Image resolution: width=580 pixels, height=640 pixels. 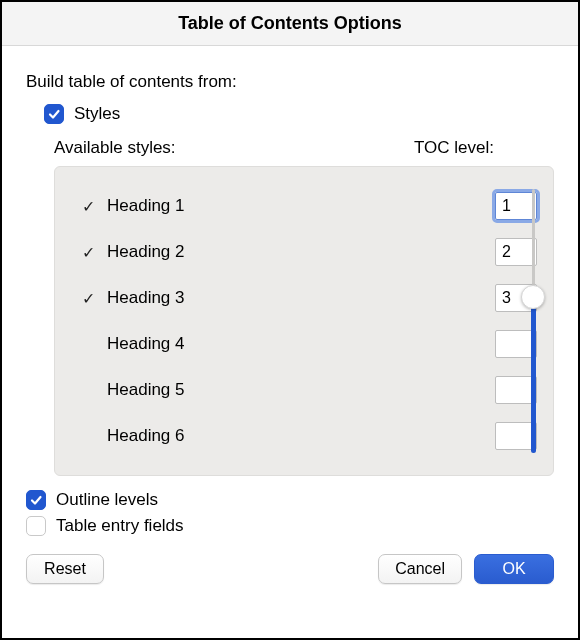 What do you see at coordinates (420, 569) in the screenshot?
I see `cancel-button: Cancel` at bounding box center [420, 569].